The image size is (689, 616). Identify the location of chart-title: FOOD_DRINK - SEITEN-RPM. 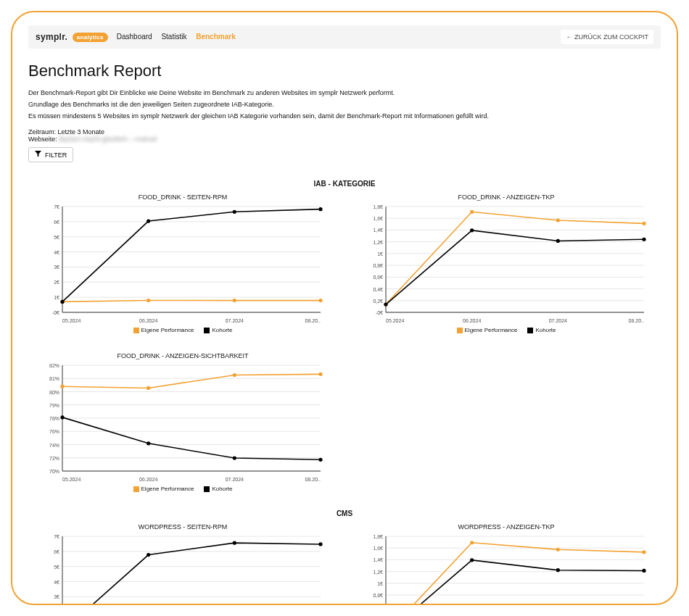
(183, 197).